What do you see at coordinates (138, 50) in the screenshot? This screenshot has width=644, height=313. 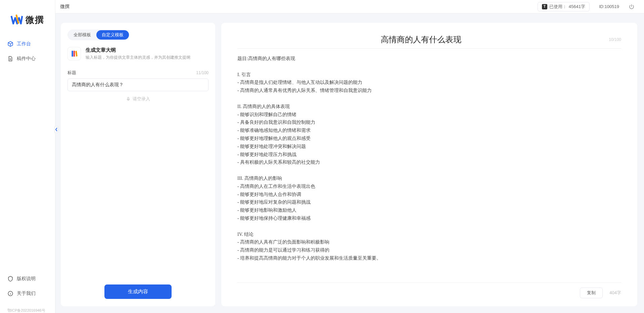 I see `template-title: 生成文章大纲` at bounding box center [138, 50].